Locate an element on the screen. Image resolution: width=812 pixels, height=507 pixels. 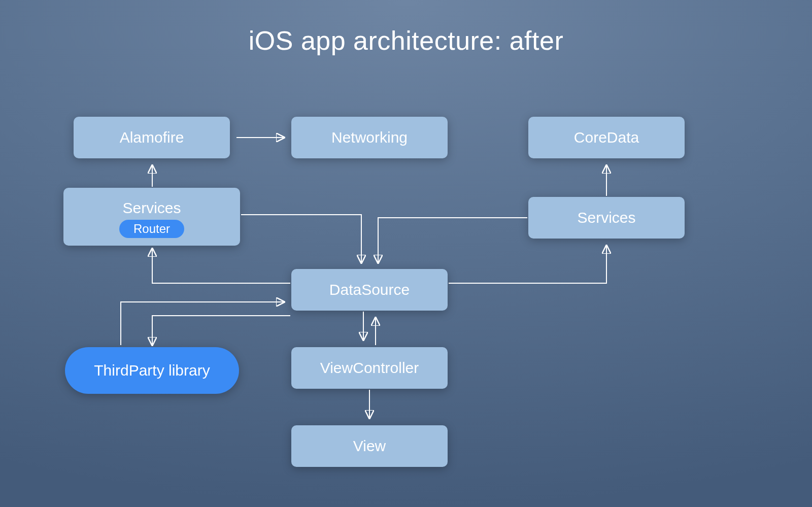
node-label: Alamofire is located at coordinates (152, 138).